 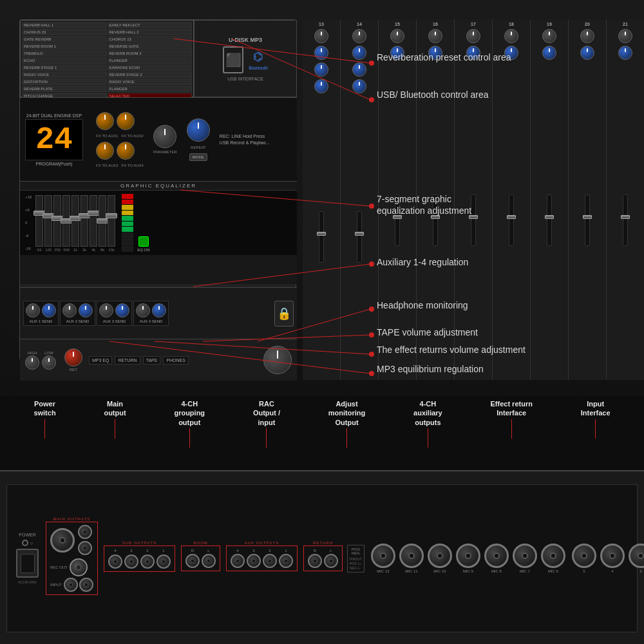 I want to click on aux3-send-knob, so click(x=106, y=310).